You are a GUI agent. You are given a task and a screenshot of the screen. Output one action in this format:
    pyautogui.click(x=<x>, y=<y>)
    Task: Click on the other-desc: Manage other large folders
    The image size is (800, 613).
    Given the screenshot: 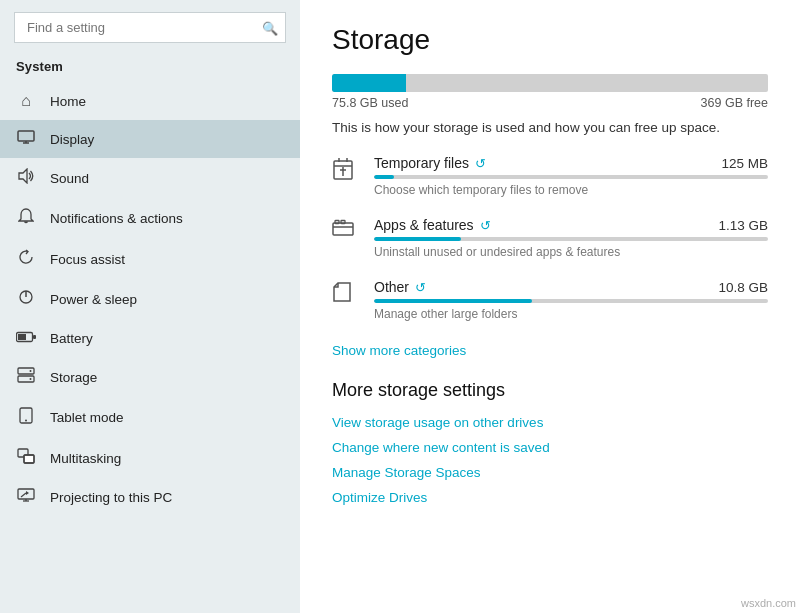 What is the action you would take?
    pyautogui.click(x=571, y=314)
    